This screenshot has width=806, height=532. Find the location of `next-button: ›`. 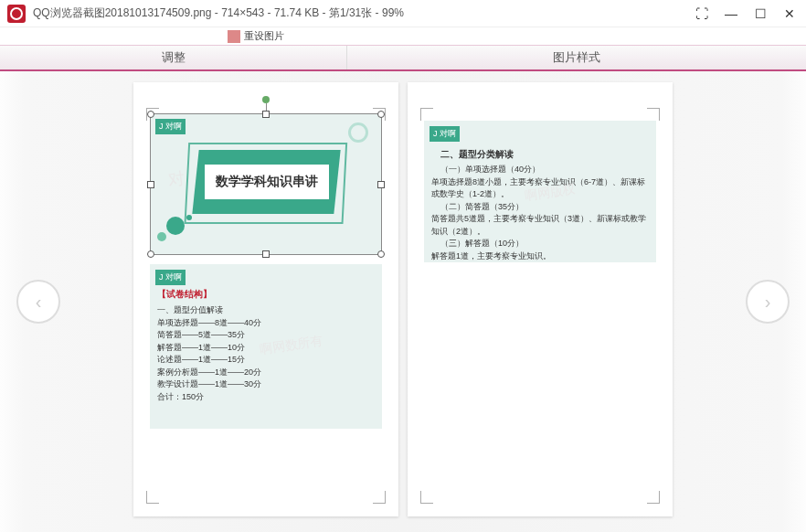

next-button: › is located at coordinates (768, 302).